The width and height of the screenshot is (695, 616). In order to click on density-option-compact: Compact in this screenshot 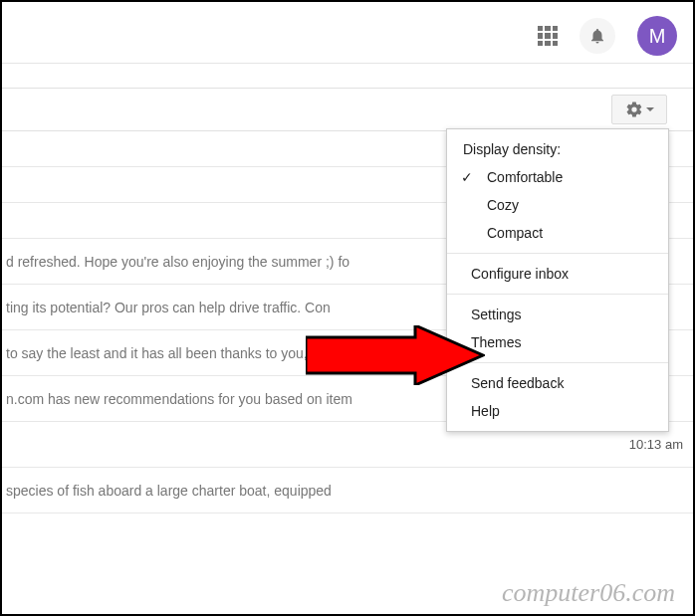, I will do `click(558, 233)`.